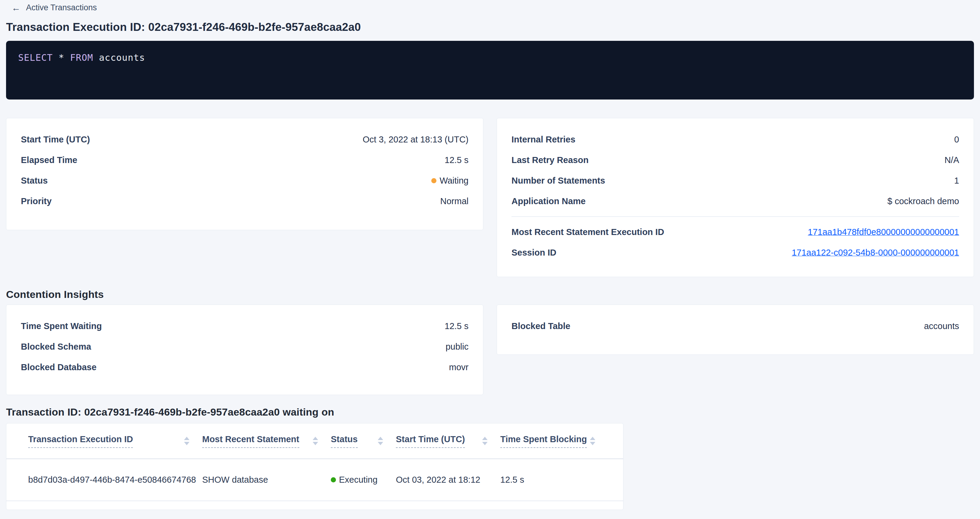 Image resolution: width=980 pixels, height=519 pixels. I want to click on status-label: Status, so click(34, 181).